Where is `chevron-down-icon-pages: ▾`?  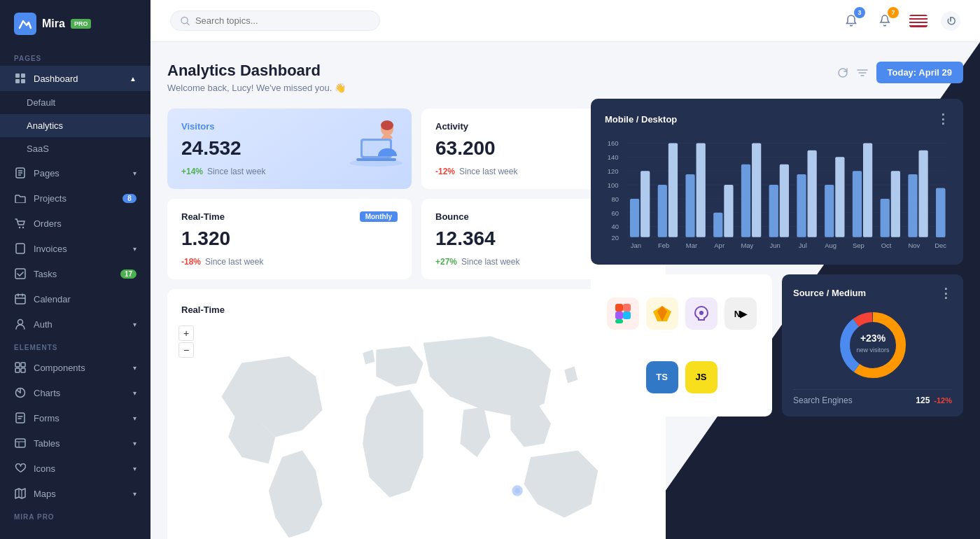 chevron-down-icon-pages: ▾ is located at coordinates (134, 174).